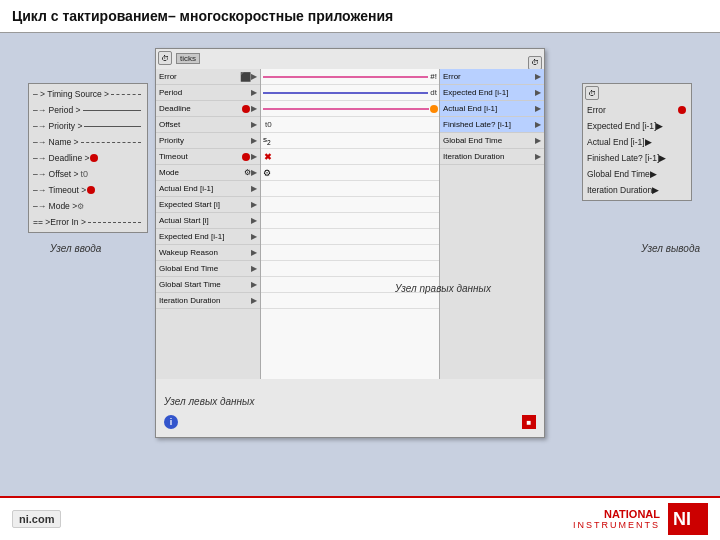  I want to click on bottom-bar: ni.com NATIONAL INSTRUMENTS NI, so click(360, 518).